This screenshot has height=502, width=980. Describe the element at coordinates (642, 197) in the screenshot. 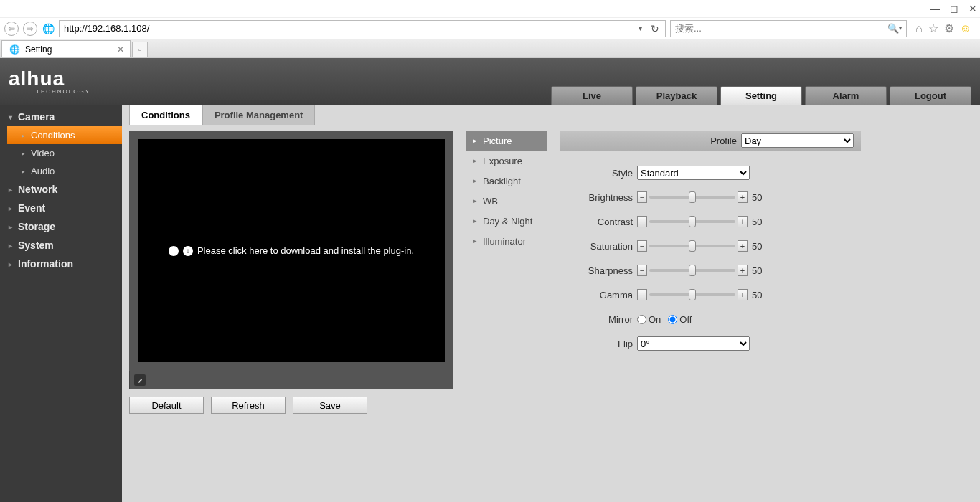

I see `brightness-decrease-button: −` at that location.